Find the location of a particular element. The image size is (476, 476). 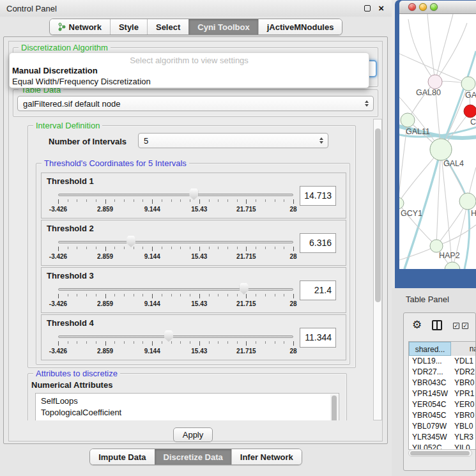

tab-impute-data: Impute Data is located at coordinates (122, 457).